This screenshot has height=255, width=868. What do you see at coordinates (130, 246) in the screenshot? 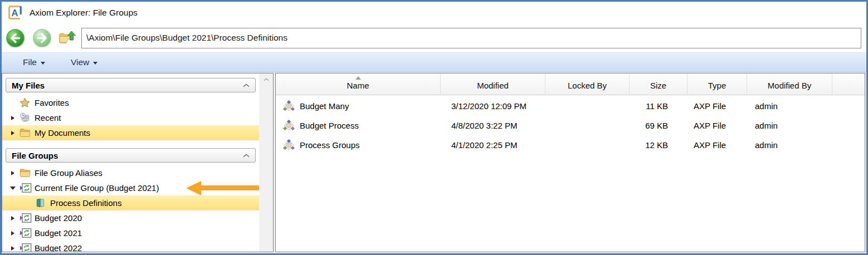
I see `tree-item: Budget 2022` at bounding box center [130, 246].